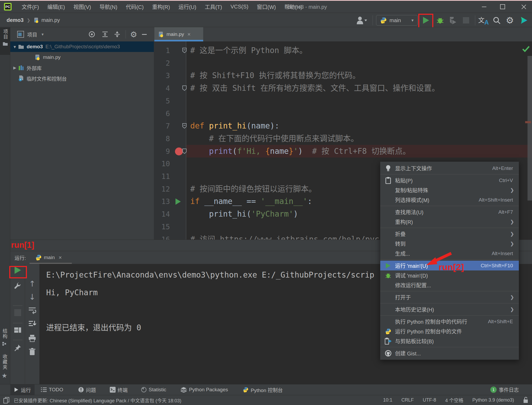 Image resolution: width=532 pixels, height=405 pixels. What do you see at coordinates (450, 353) in the screenshot?
I see `context-menu-item-25: 创建 Gist...` at bounding box center [450, 353].